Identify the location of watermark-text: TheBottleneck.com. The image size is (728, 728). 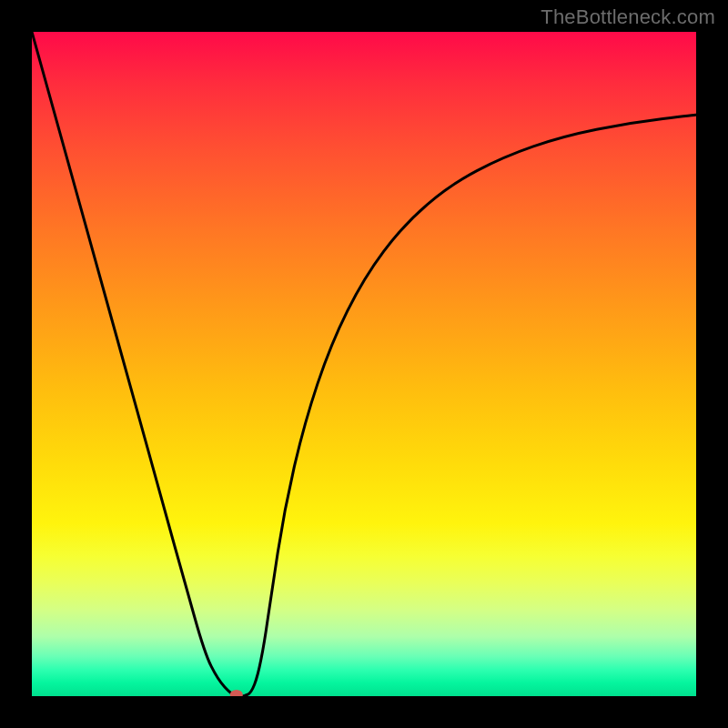
(628, 17).